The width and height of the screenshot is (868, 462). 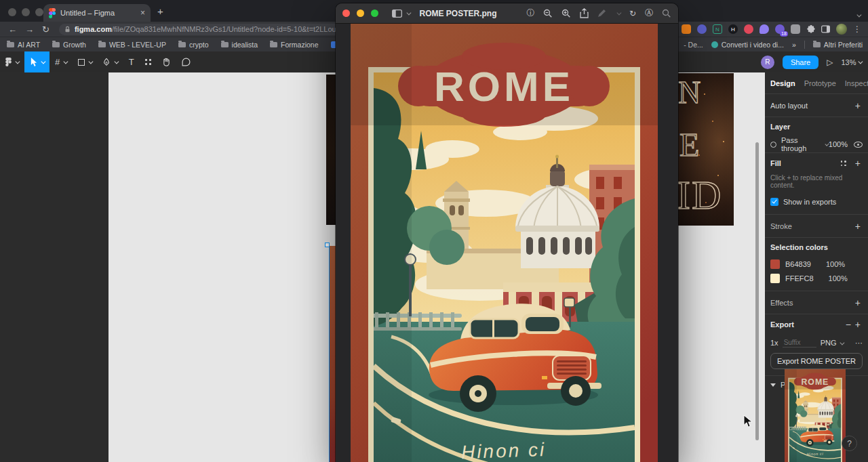 I want to click on annotate-icon: Ⓐ, so click(x=649, y=14).